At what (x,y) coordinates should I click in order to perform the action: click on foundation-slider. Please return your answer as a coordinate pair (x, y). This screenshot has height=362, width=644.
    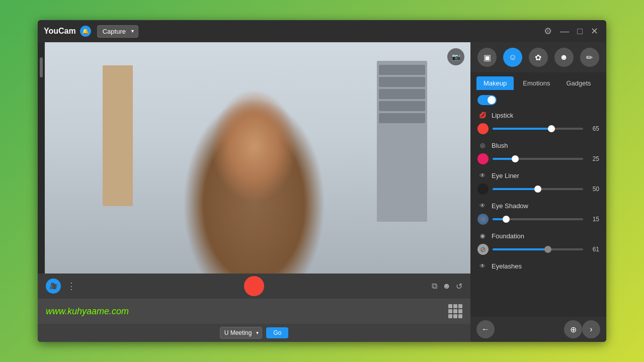
    Looking at the image, I should click on (538, 249).